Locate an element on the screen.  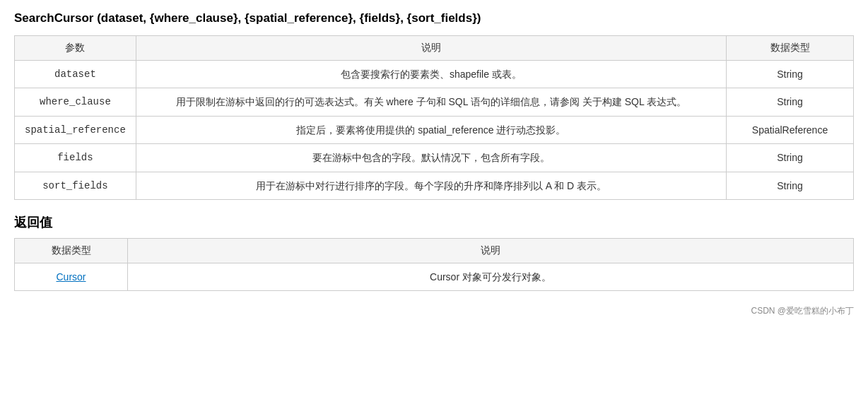
param-name-cell: where_clause is located at coordinates (76, 102).